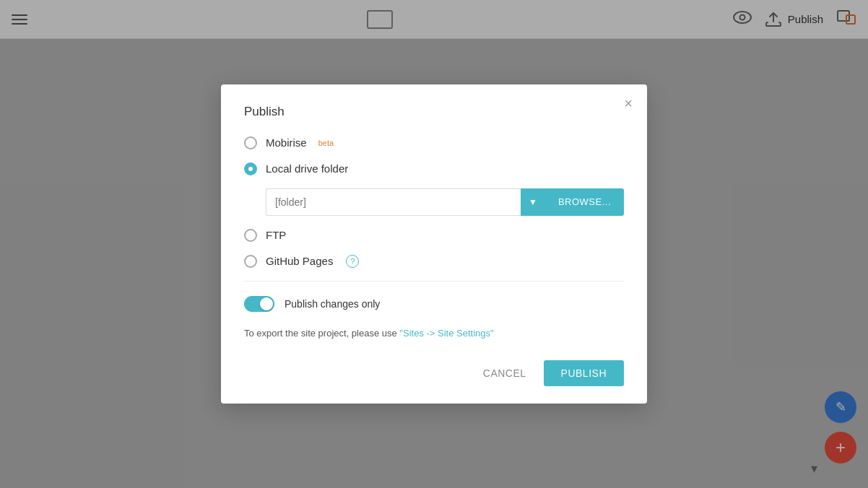  What do you see at coordinates (434, 169) in the screenshot?
I see `radio-option-local: Local drive folder` at bounding box center [434, 169].